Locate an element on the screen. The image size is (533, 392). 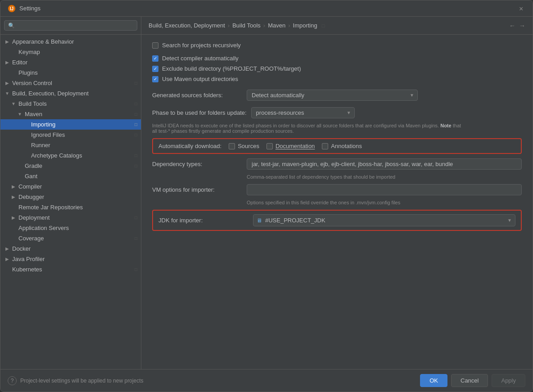
help-button: ? is located at coordinates (12, 381).